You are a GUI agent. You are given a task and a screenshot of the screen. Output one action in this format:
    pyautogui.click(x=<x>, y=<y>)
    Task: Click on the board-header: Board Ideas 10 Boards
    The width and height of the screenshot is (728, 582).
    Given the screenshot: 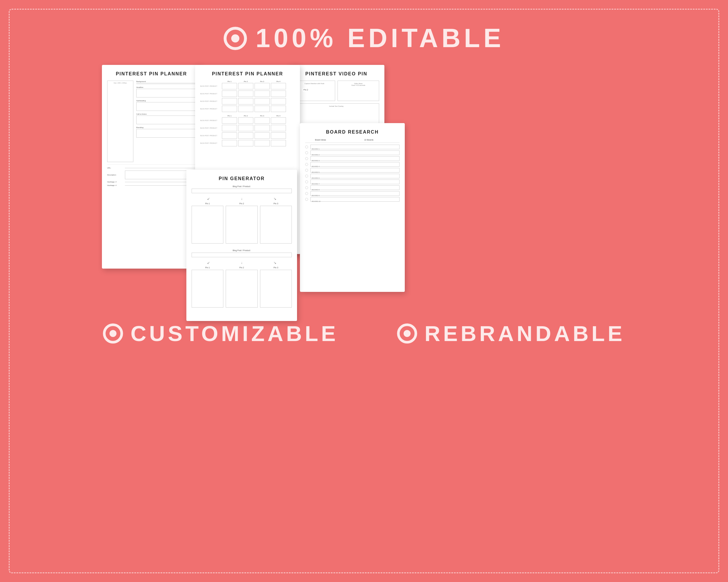 What is the action you would take?
    pyautogui.click(x=353, y=140)
    